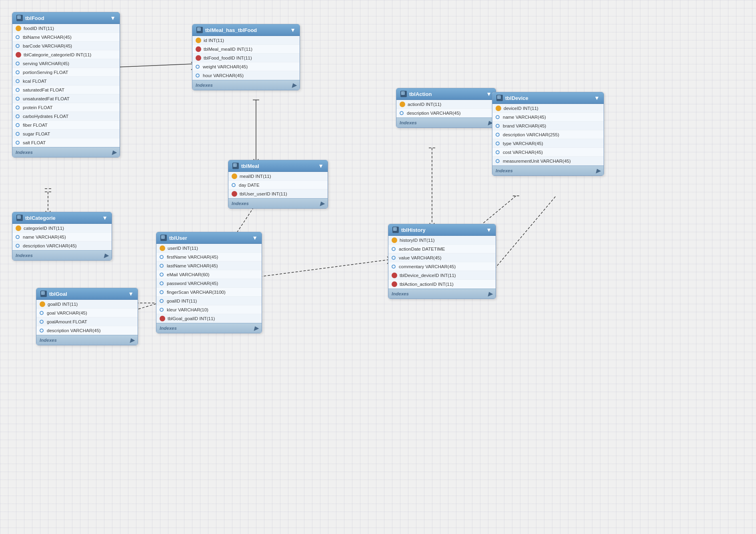 The image size is (756, 534). I want to click on field-kcal: kcal FLOAT, so click(66, 81).